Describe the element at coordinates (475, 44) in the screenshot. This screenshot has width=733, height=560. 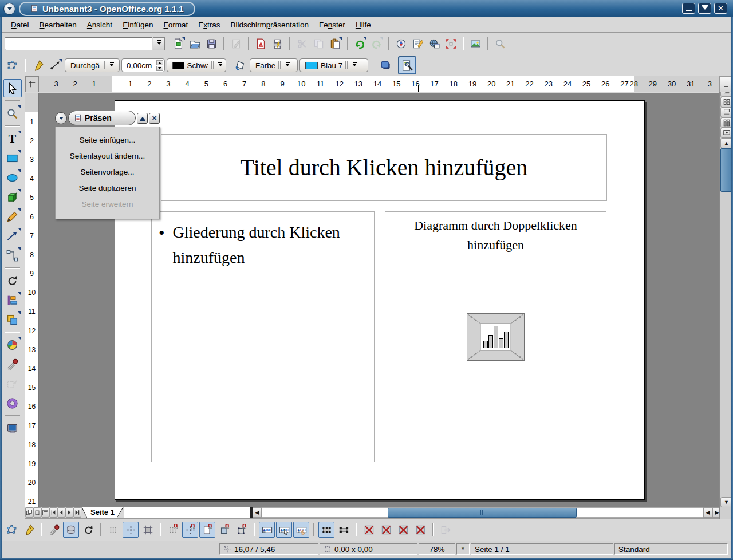
I see `gallery-button` at that location.